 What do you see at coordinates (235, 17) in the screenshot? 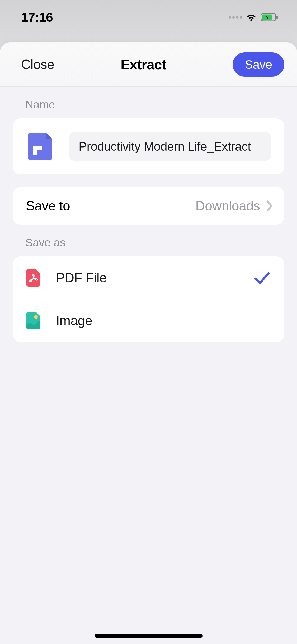
I see `cellular-signal-icon` at bounding box center [235, 17].